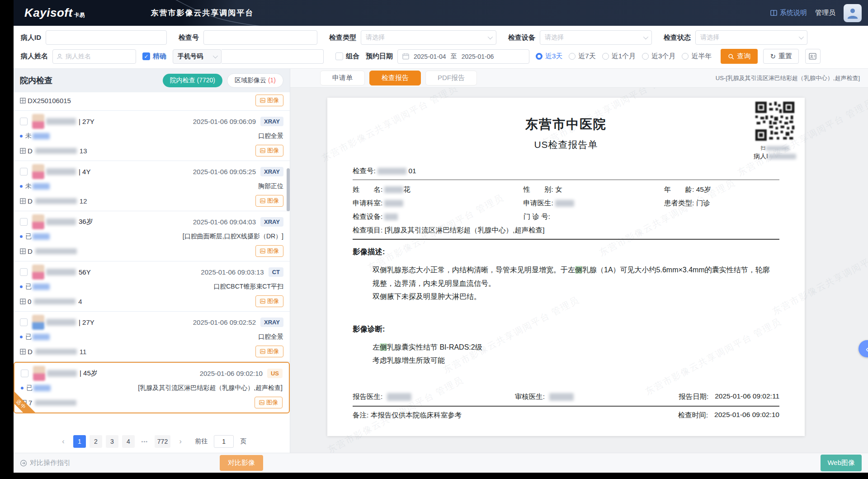 This screenshot has width=868, height=479. What do you see at coordinates (94, 57) in the screenshot?
I see `patient-name-input: 病人姓名` at bounding box center [94, 57].